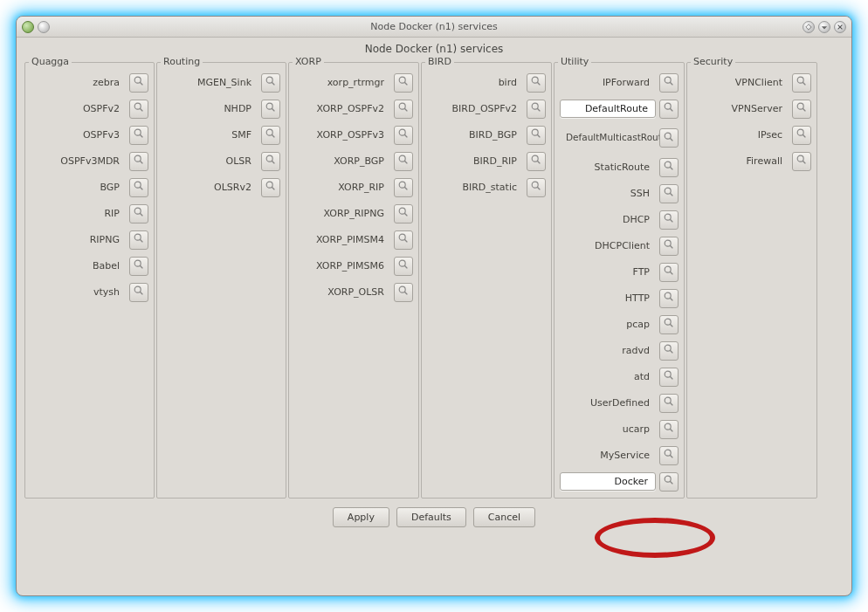 The width and height of the screenshot is (868, 612). What do you see at coordinates (44, 27) in the screenshot?
I see `window-pin-icon` at bounding box center [44, 27].